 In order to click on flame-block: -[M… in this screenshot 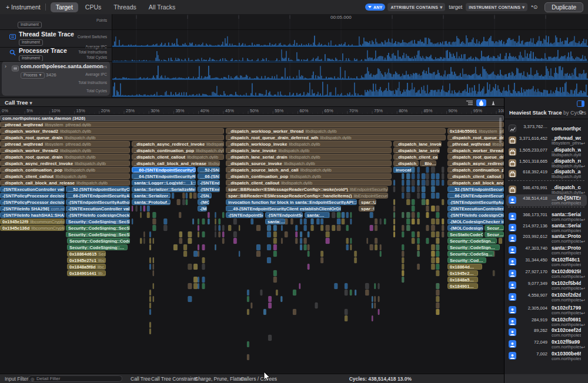, I will do `click(202, 209)`.